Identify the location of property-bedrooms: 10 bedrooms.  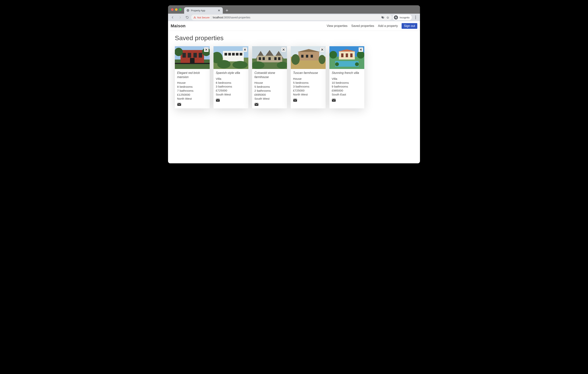
(347, 83).